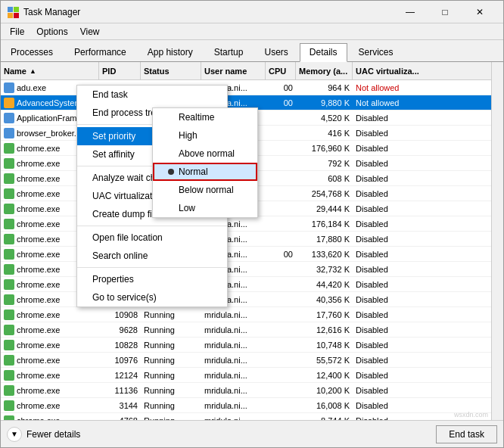  Describe the element at coordinates (120, 71) in the screenshot. I see `col-pid: PID` at that location.